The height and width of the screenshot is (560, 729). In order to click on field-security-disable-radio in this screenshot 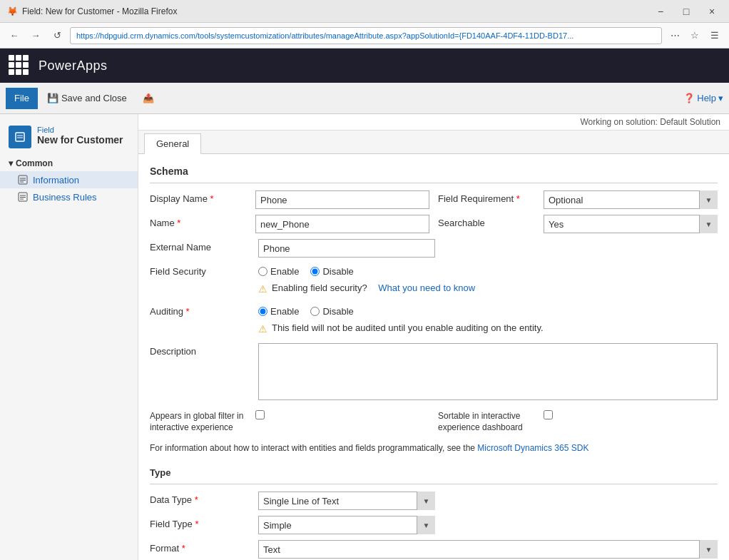, I will do `click(315, 271)`.